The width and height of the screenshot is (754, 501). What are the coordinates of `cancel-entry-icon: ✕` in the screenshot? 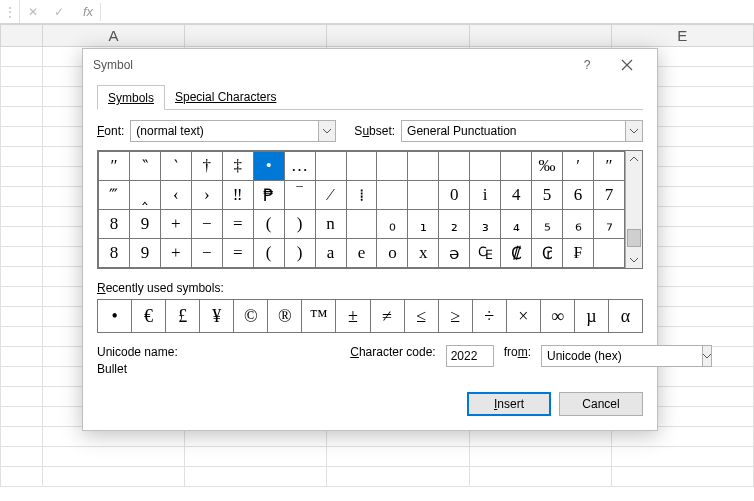 It's located at (33, 12).